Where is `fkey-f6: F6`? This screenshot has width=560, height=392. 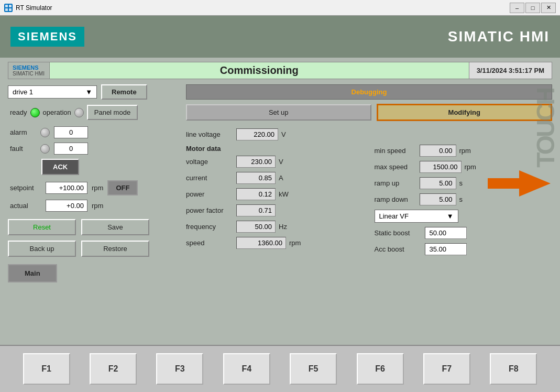 fkey-f6: F6 is located at coordinates (380, 369).